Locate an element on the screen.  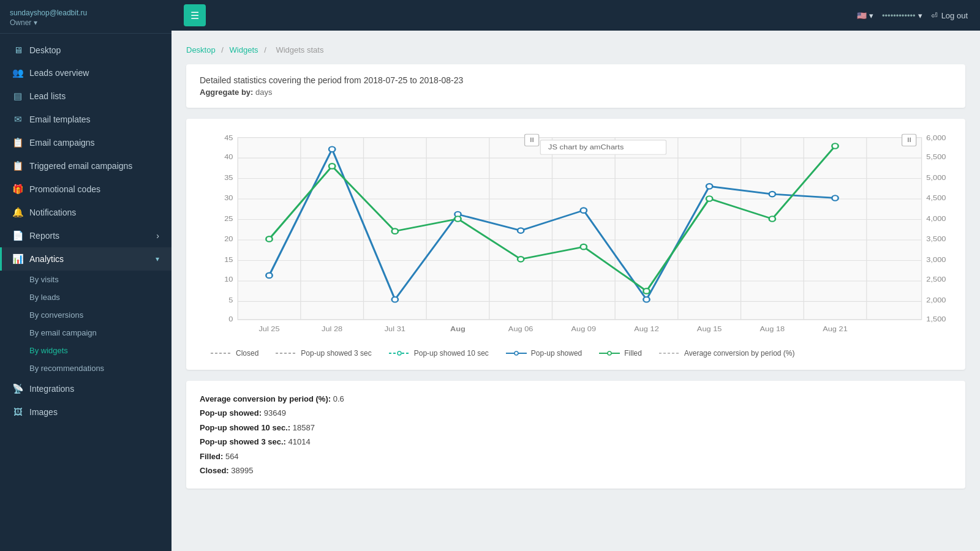
svg-text: 2,500 is located at coordinates (936, 280).